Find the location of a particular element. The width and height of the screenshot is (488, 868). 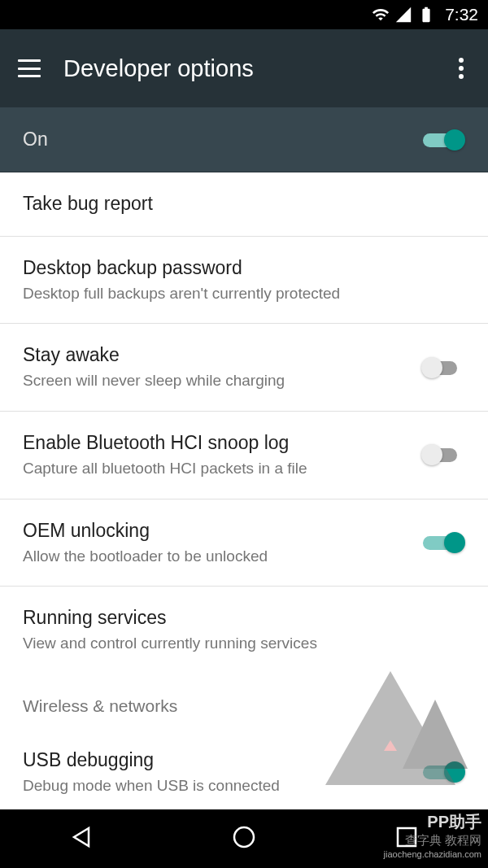

back-button is located at coordinates (81, 839).